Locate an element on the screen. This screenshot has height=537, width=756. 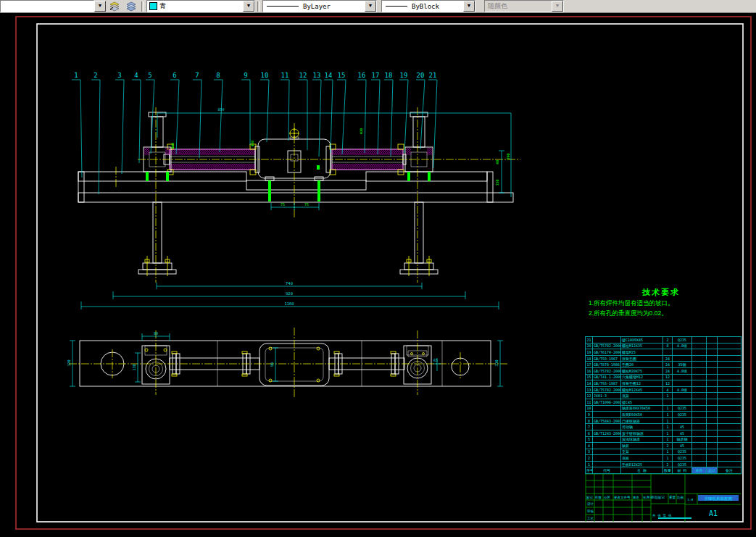
bom-table: 21键C10X9X452Q23520GB/T5782-2000螺栓M12X358… is located at coordinates (663, 405).